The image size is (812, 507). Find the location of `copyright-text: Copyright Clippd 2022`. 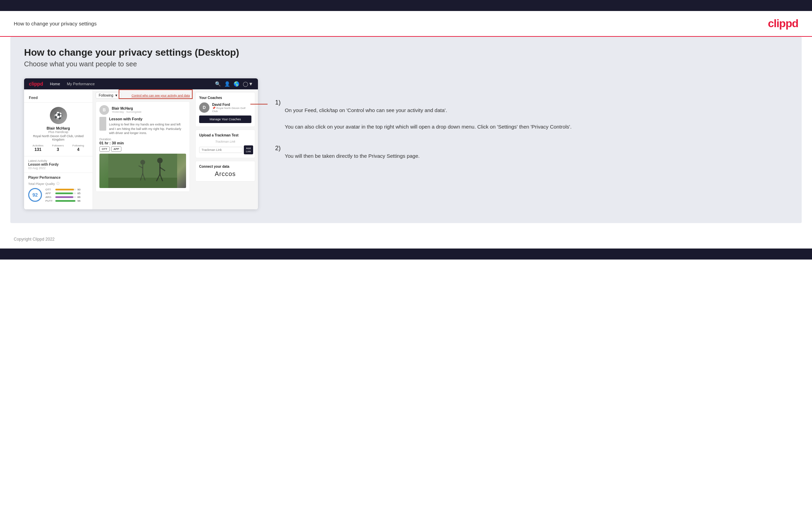

copyright-text: Copyright Clippd 2022 is located at coordinates (34, 239).